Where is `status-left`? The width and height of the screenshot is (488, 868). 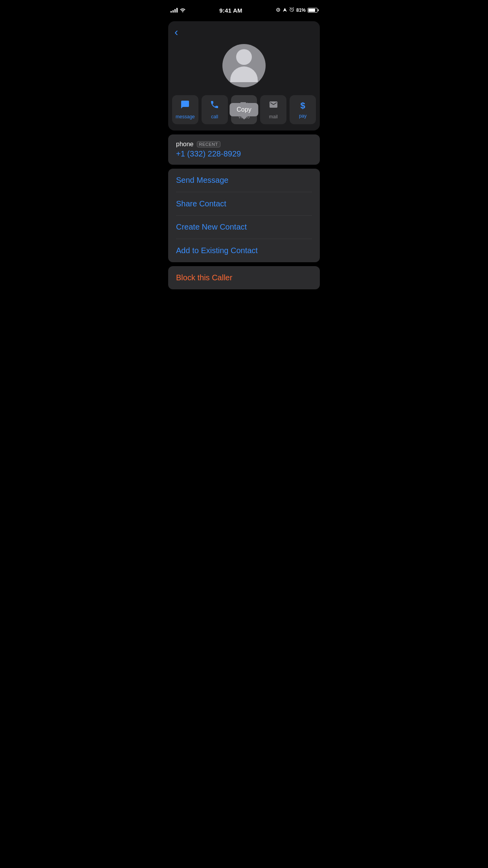
status-left is located at coordinates (178, 10).